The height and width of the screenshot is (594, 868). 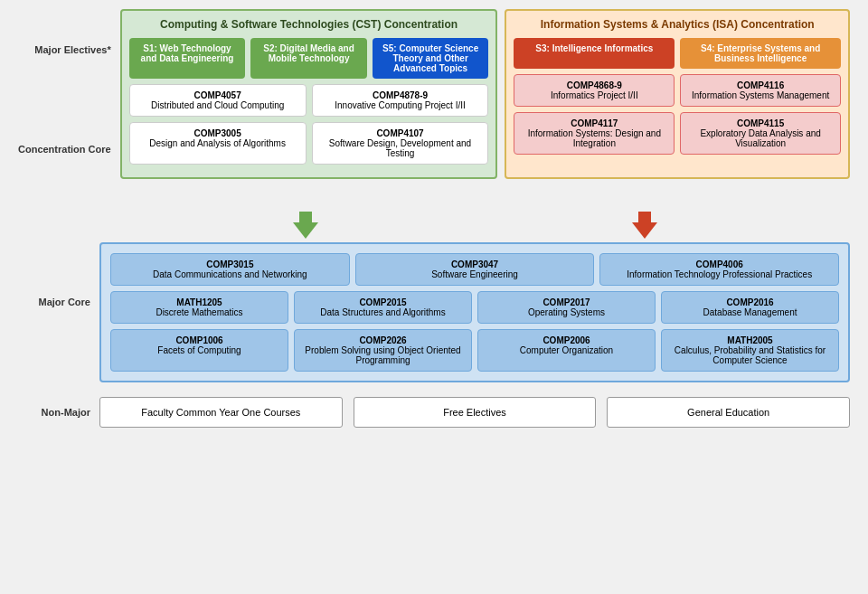 I want to click on non-major-label: Non-Major, so click(x=59, y=412).